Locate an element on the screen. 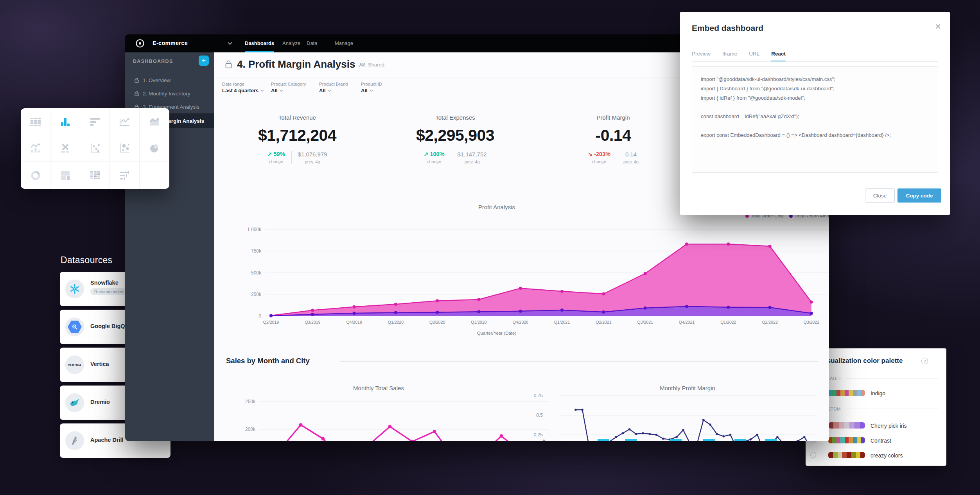  tab-dashboards: Dashboards is located at coordinates (260, 43).